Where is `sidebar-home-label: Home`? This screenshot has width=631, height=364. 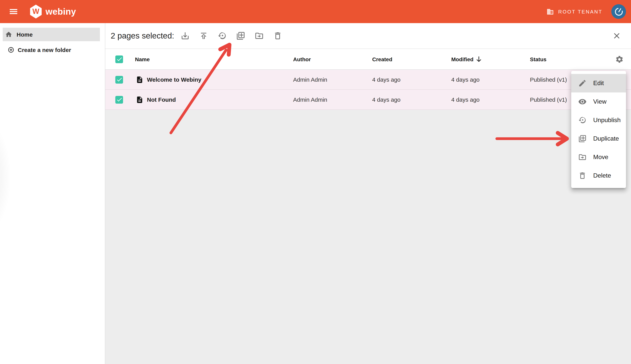 sidebar-home-label: Home is located at coordinates (25, 34).